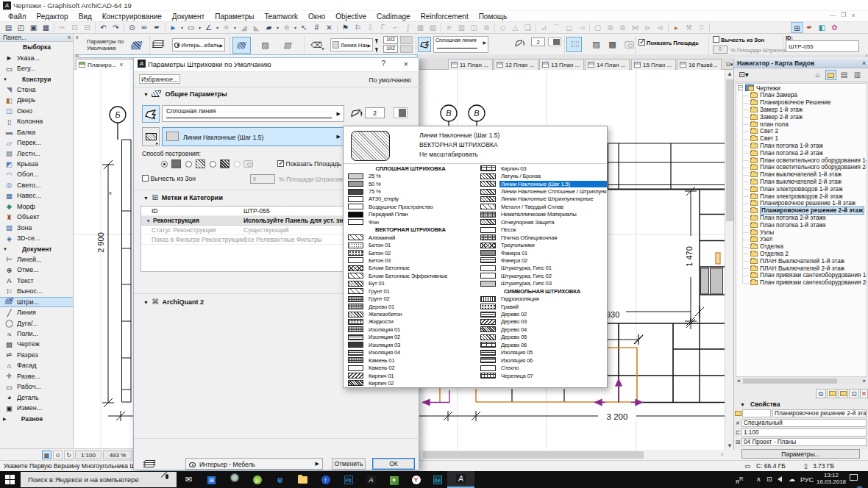 This screenshot has width=868, height=488. What do you see at coordinates (410, 268) in the screenshot?
I see `fill-option: Блоки Бетонные` at bounding box center [410, 268].